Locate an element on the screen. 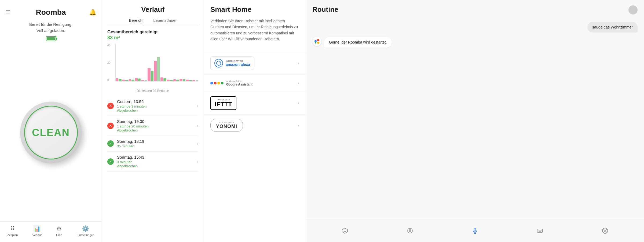  smarthome-header: Smart Home Verbinden Sie Ihren Roboter m… is located at coordinates (255, 26).